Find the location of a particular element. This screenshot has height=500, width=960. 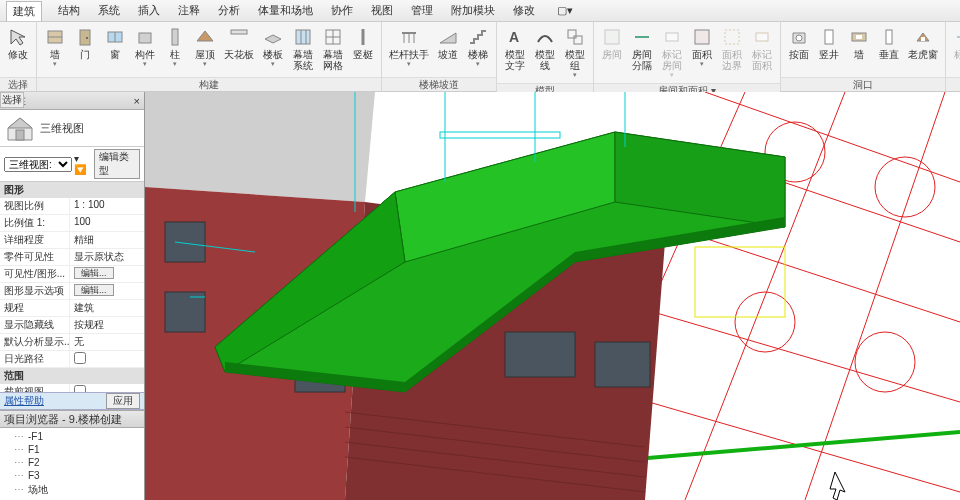

ribbon-mullion-button: 竖梃 is located at coordinates (363, 43).